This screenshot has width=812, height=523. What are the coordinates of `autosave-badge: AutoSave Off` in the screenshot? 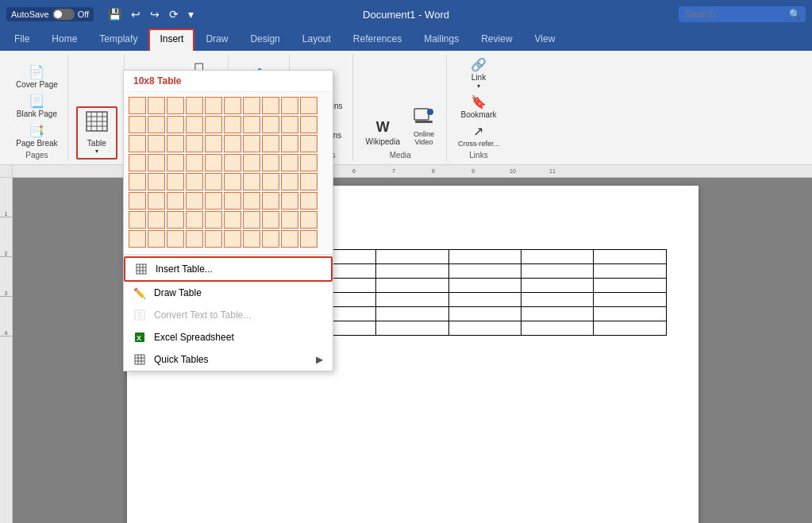 It's located at (50, 14).